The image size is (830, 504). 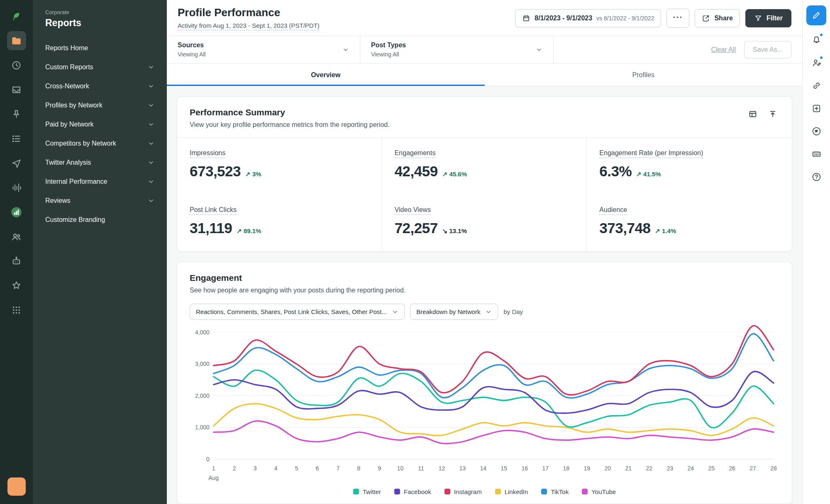 I want to click on svg-text: 25, so click(x=711, y=468).